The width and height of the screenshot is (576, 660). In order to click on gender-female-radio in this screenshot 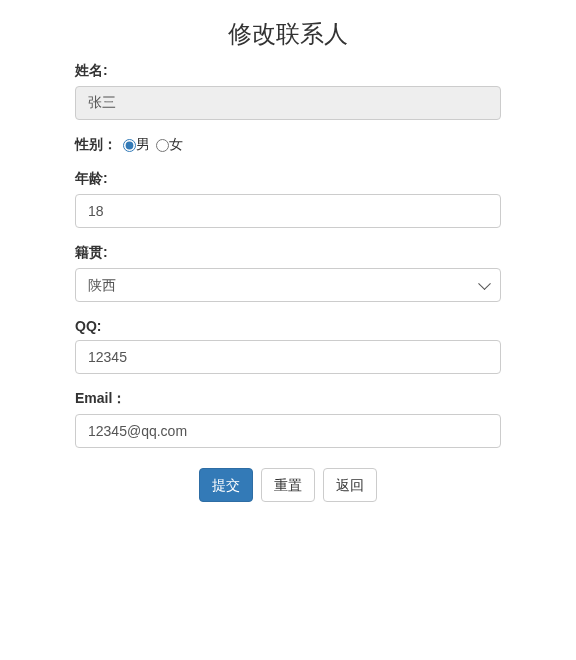, I will do `click(162, 146)`.